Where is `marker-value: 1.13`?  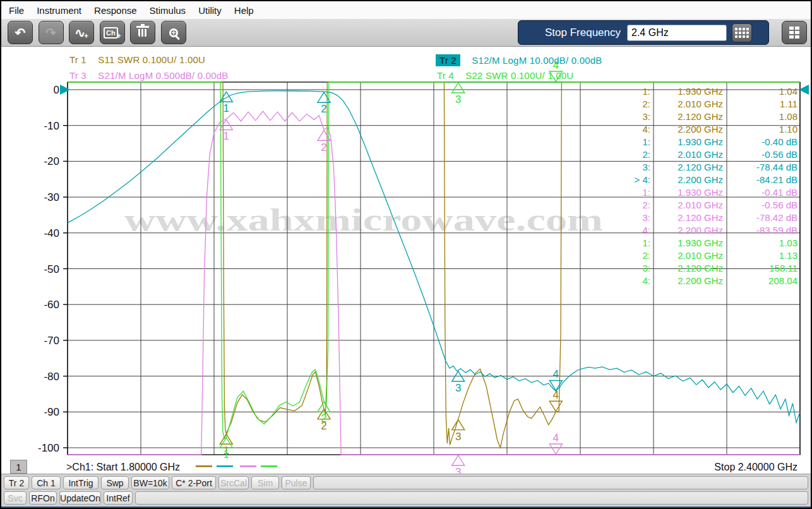 marker-value: 1.13 is located at coordinates (788, 255).